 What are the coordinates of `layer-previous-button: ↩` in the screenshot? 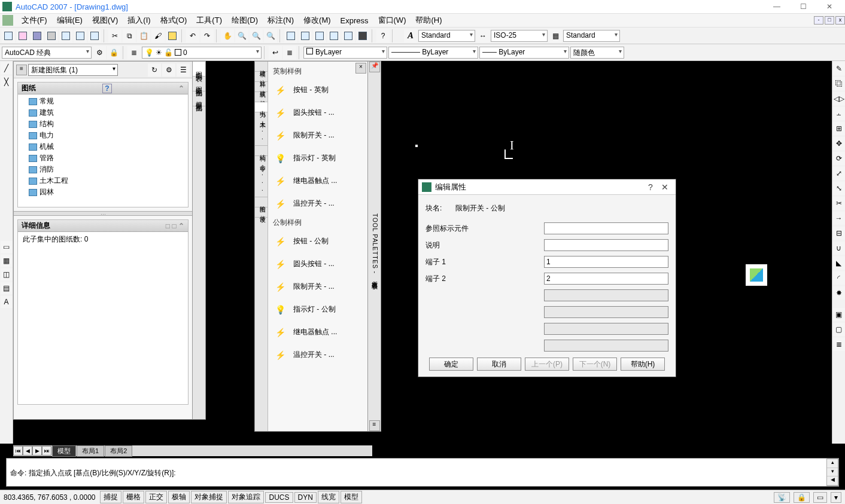 It's located at (275, 53).